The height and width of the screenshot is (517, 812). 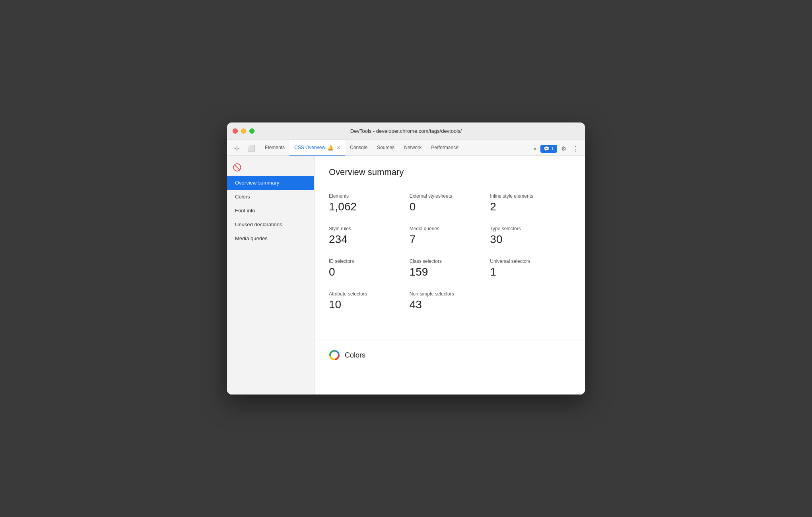 What do you see at coordinates (369, 261) in the screenshot?
I see `stat-id-selectors-label: ID selectors` at bounding box center [369, 261].